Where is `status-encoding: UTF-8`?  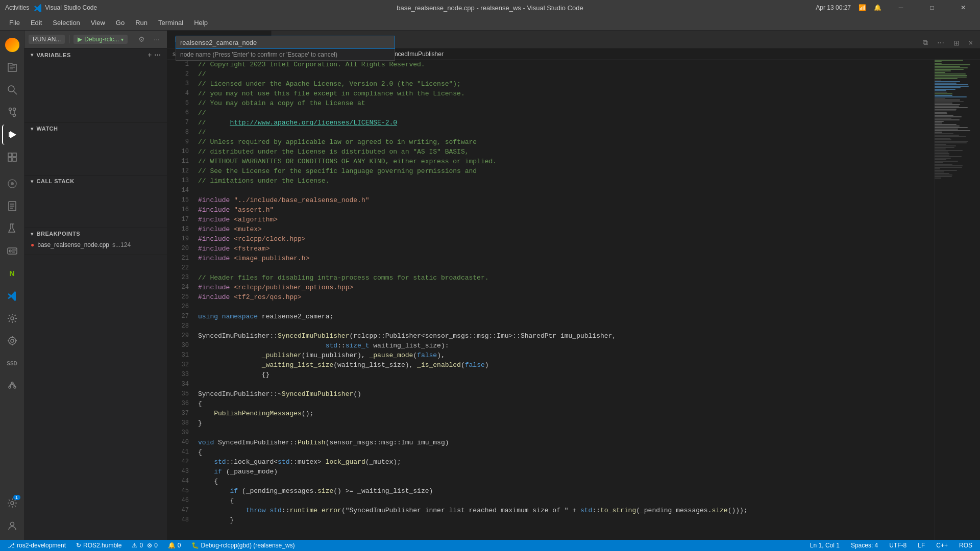
status-encoding: UTF-8 is located at coordinates (898, 545).